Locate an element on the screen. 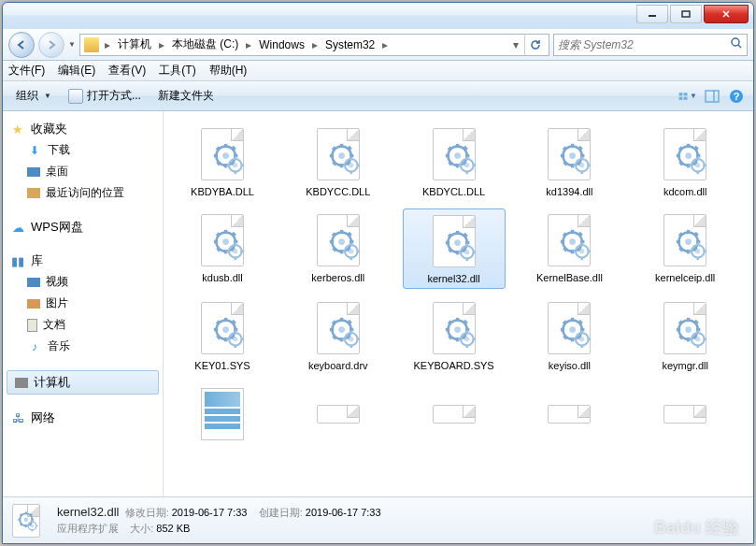 The width and height of the screenshot is (756, 546). menu-tools: 工具(T) is located at coordinates (178, 71).